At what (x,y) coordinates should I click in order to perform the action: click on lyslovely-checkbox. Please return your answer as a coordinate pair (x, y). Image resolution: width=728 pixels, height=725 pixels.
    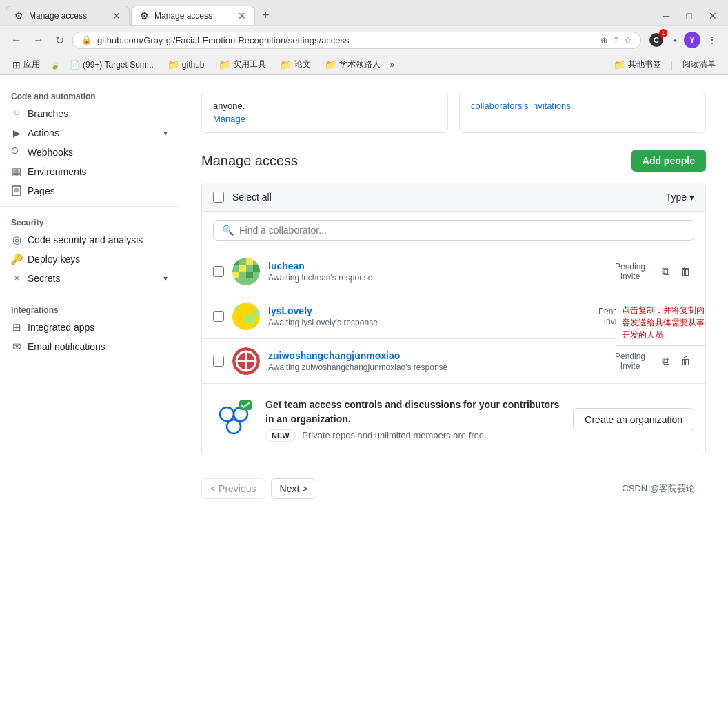
    Looking at the image, I should click on (219, 316).